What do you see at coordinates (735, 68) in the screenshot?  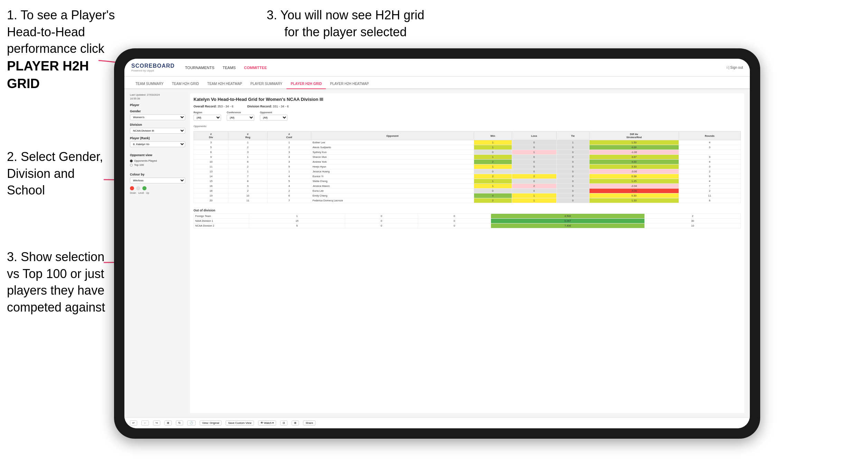 I see `nav-right: i | Sign out` at bounding box center [735, 68].